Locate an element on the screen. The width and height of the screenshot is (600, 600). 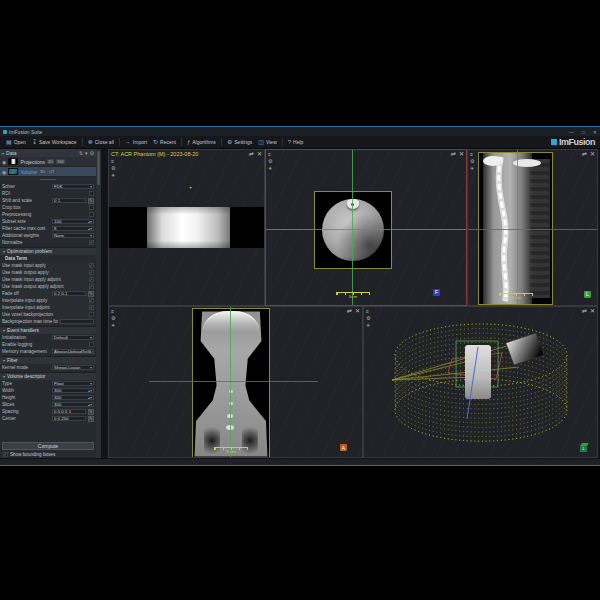
data-item-projections: ◉Projections2D360 is located at coordinates (48, 162).